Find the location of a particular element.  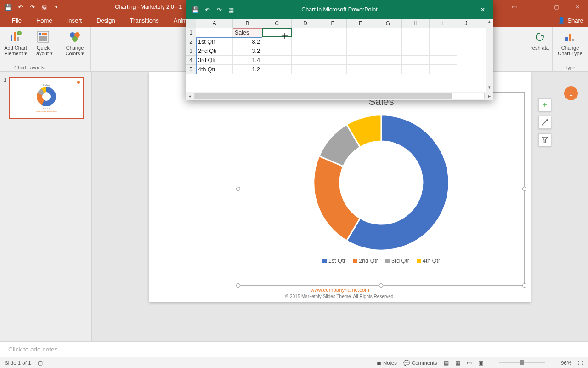

col-header-B: B is located at coordinates (248, 23).